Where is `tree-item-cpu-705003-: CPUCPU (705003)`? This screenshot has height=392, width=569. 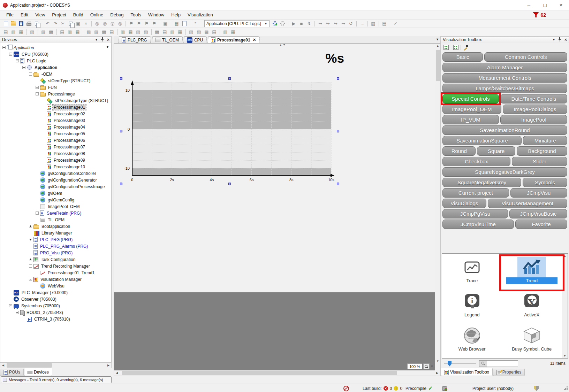 tree-item-cpu-705003-: CPUCPU (705003) is located at coordinates (56, 54).